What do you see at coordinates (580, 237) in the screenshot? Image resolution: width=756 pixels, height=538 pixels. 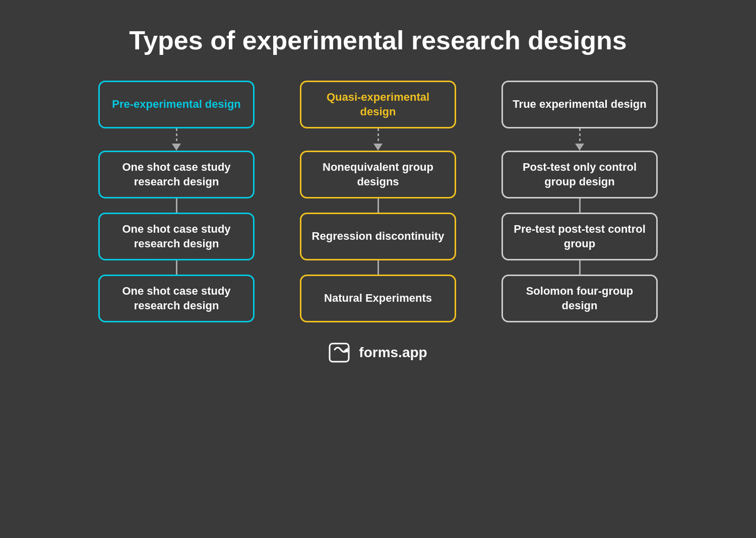 I see `sub-label-true-2: Pre-test post-test control group` at bounding box center [580, 237].